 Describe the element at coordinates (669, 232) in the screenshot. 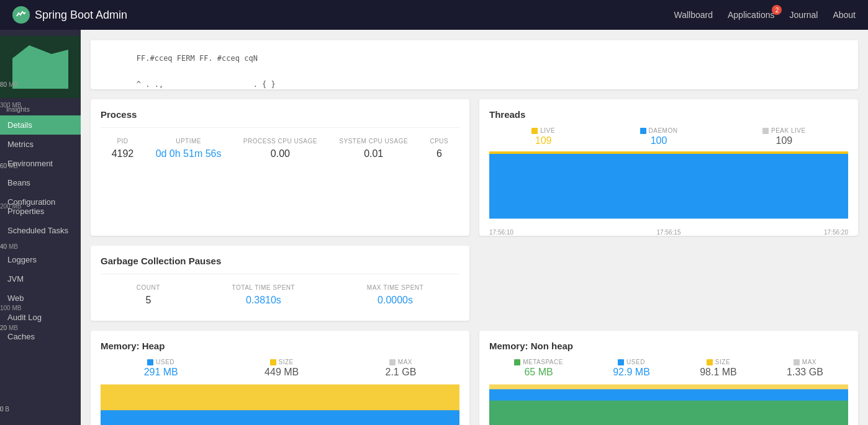

I see `threads-x-labels: 17:56:10 17:56:15 17:56:20` at that location.